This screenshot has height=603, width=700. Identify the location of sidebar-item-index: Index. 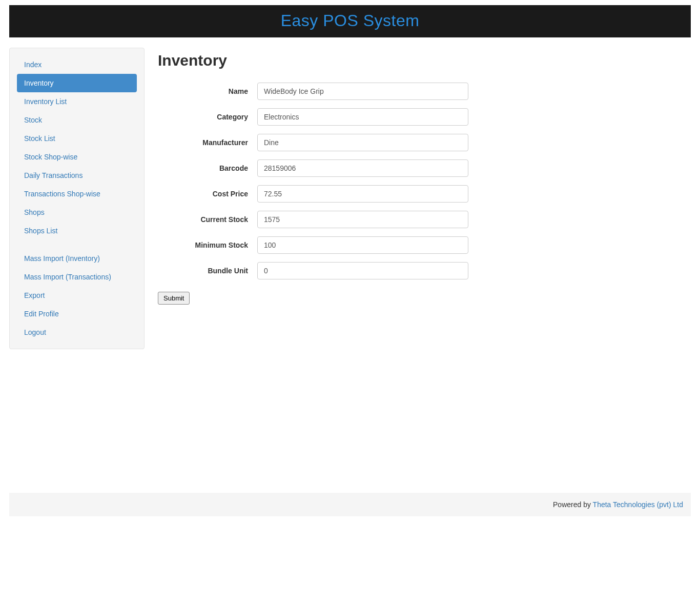
(77, 65).